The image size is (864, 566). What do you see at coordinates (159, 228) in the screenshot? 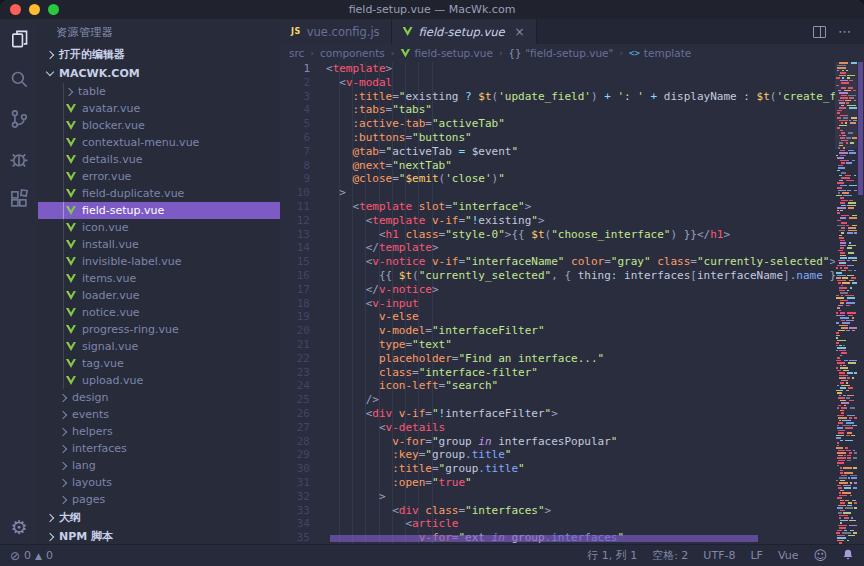
I see `tree-item-icon-vue: icon.vue` at bounding box center [159, 228].